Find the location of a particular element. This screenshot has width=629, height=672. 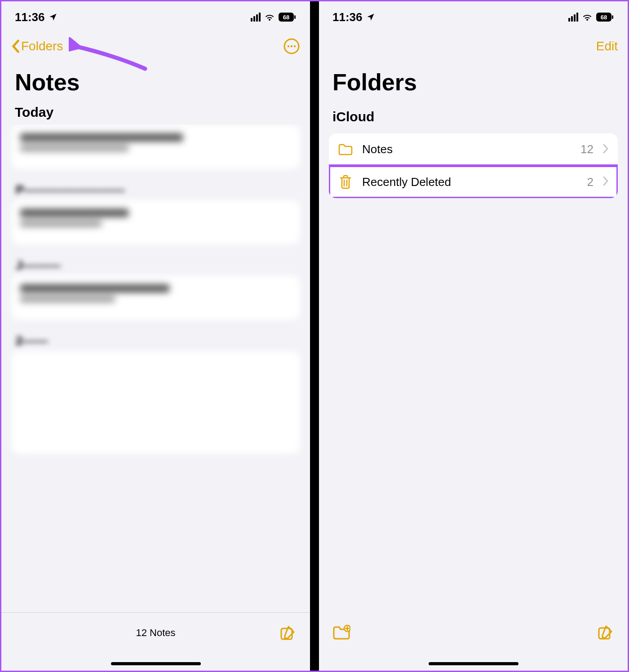

folder-row-notes: Notes 12 is located at coordinates (474, 150).